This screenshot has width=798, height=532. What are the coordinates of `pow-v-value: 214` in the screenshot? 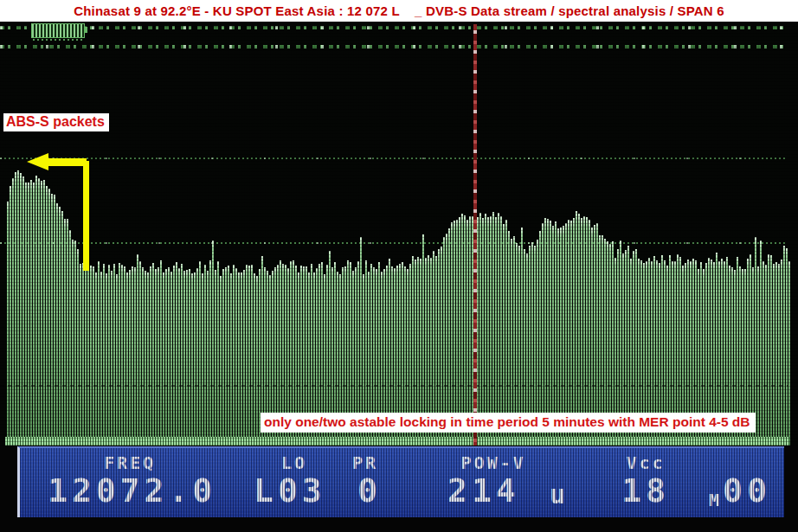 It's located at (484, 490).